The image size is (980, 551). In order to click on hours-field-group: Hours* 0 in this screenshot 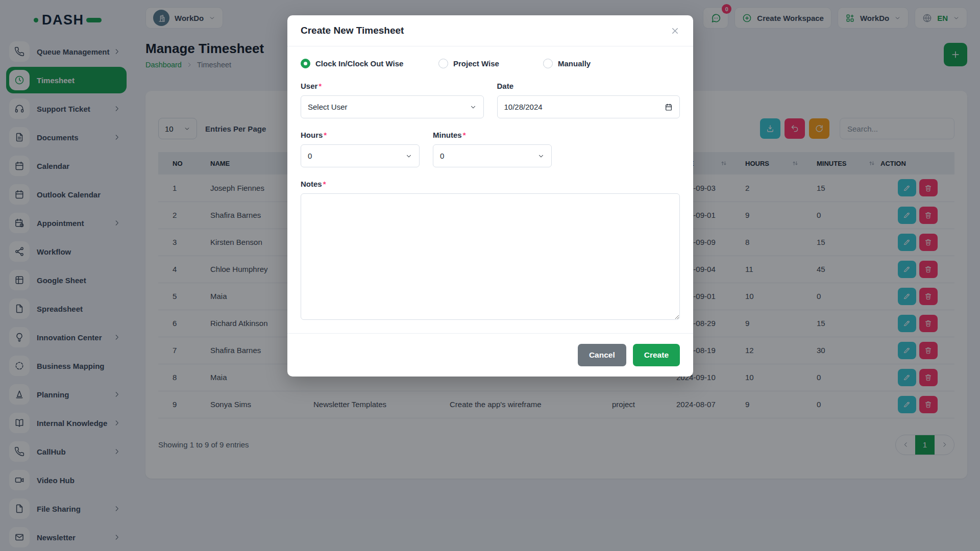, I will do `click(360, 149)`.